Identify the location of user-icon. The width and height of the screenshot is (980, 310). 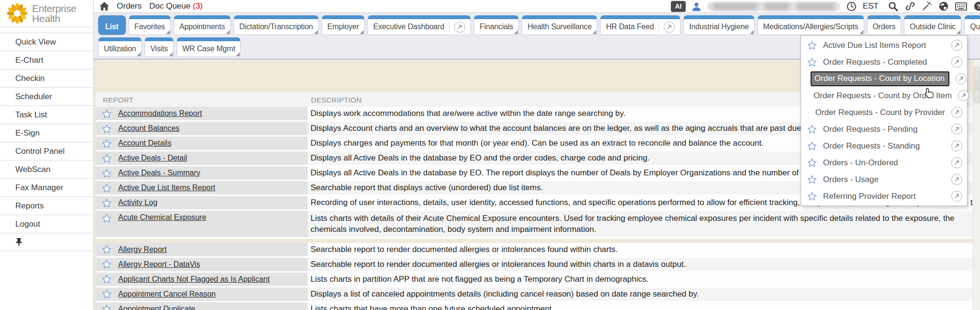
(697, 7).